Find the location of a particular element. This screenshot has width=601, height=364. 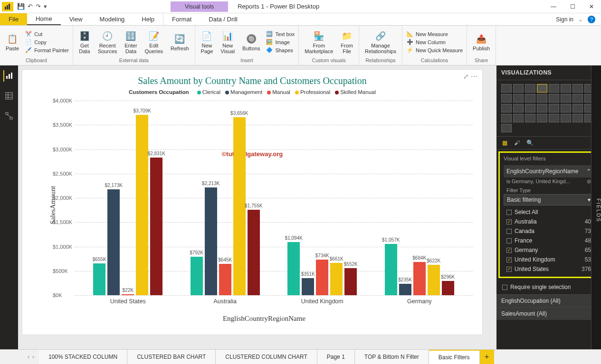

add-page-button: + is located at coordinates (487, 357).